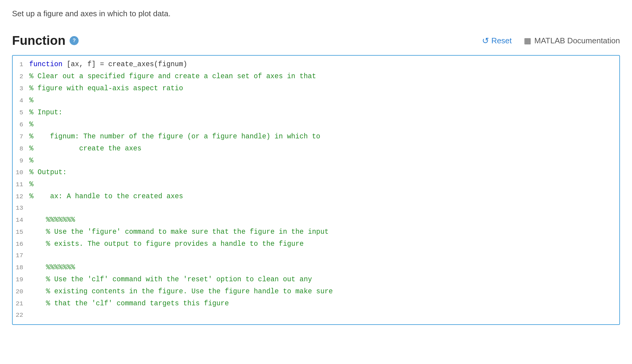 This screenshot has height=364, width=632. What do you see at coordinates (21, 137) in the screenshot?
I see `line-number: 7` at bounding box center [21, 137].